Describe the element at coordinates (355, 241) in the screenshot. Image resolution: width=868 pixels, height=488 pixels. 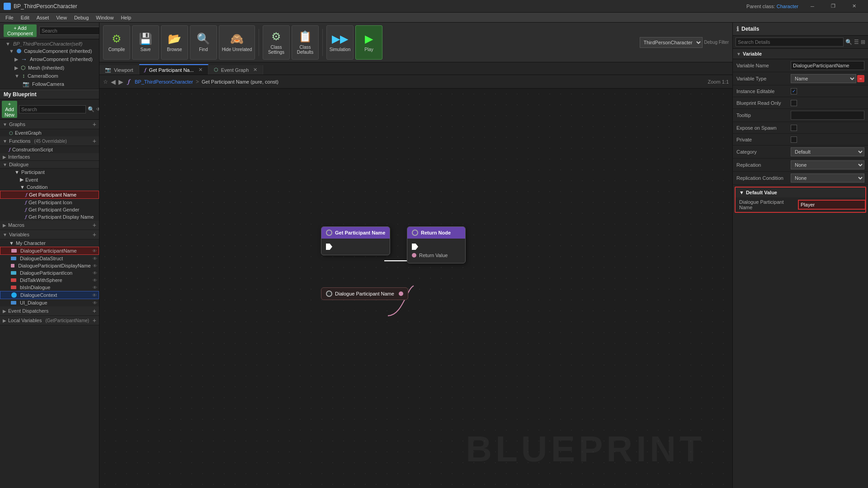
I see `get-participant-name-node: Get Participant Name` at that location.